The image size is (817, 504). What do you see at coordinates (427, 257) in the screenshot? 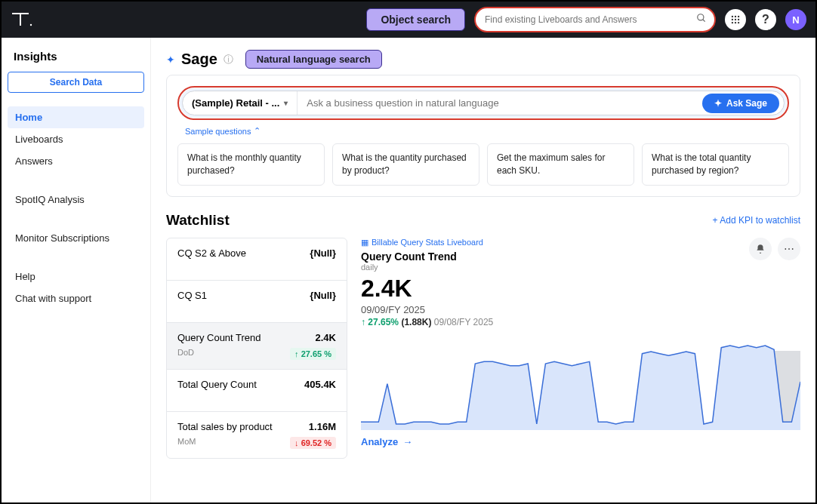
I see `kpi-detail-title: Query Count Trend` at bounding box center [427, 257].